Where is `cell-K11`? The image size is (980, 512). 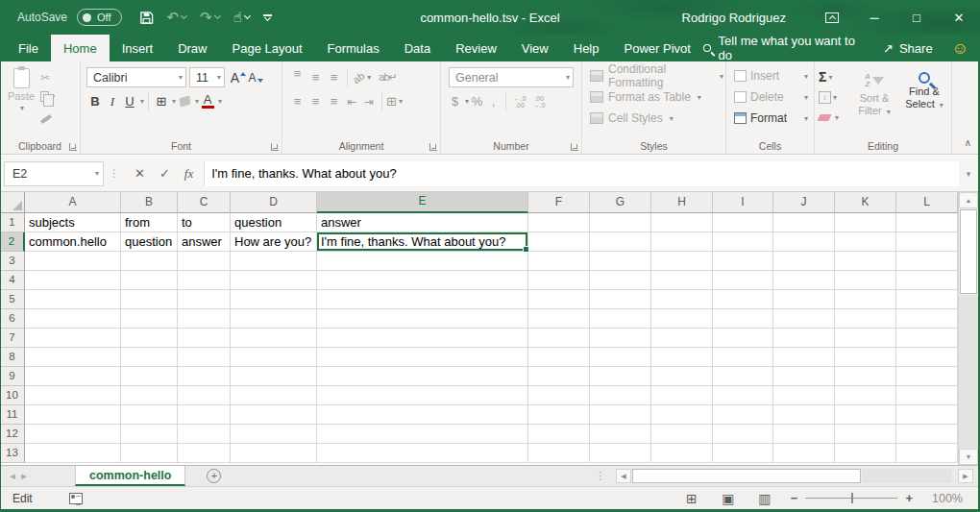 cell-K11 is located at coordinates (866, 415).